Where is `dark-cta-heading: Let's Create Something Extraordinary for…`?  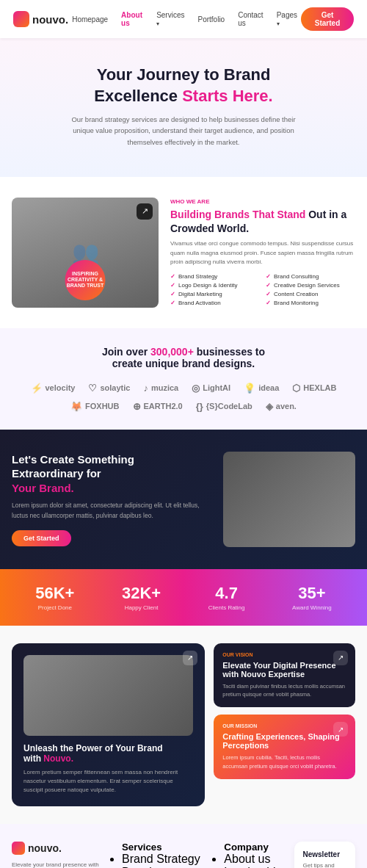
dark-cta-heading: Let's Create Something Extraordinary for… is located at coordinates (112, 474).